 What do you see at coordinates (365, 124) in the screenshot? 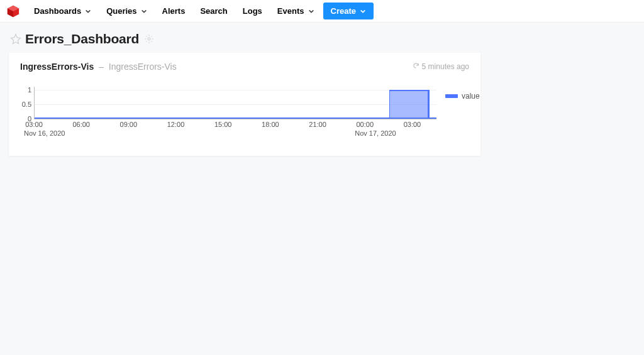
I see `x-tick: 00:00` at bounding box center [365, 124].